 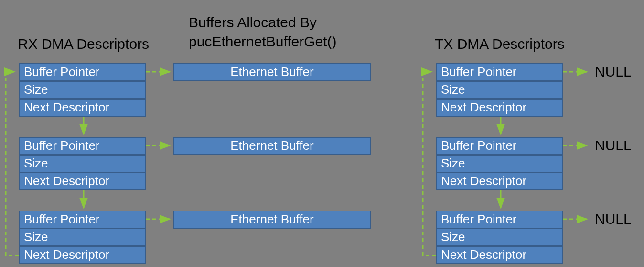 I want to click on rx-desc-3-buffer-pointer: Buffer Pointer, so click(x=82, y=220).